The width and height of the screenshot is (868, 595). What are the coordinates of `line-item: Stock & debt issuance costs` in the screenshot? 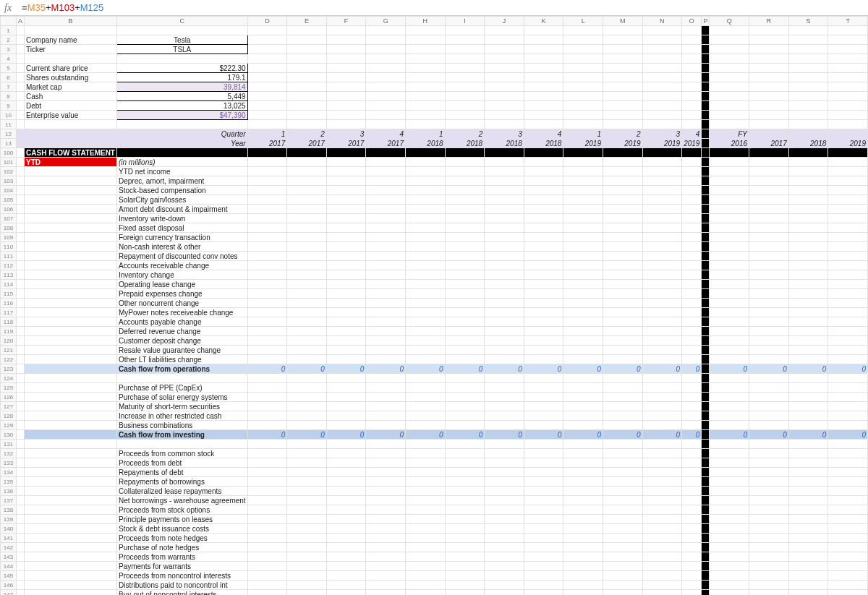 It's located at (182, 529).